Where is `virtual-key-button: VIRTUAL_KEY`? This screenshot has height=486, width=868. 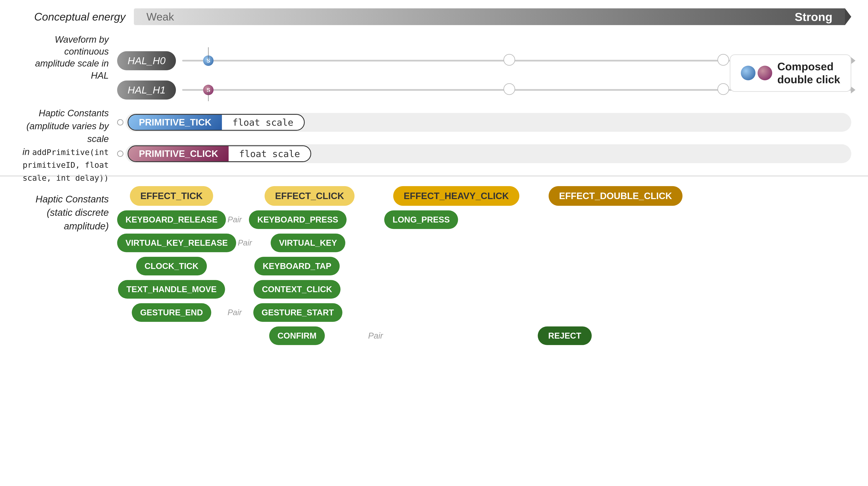 virtual-key-button: VIRTUAL_KEY is located at coordinates (308, 243).